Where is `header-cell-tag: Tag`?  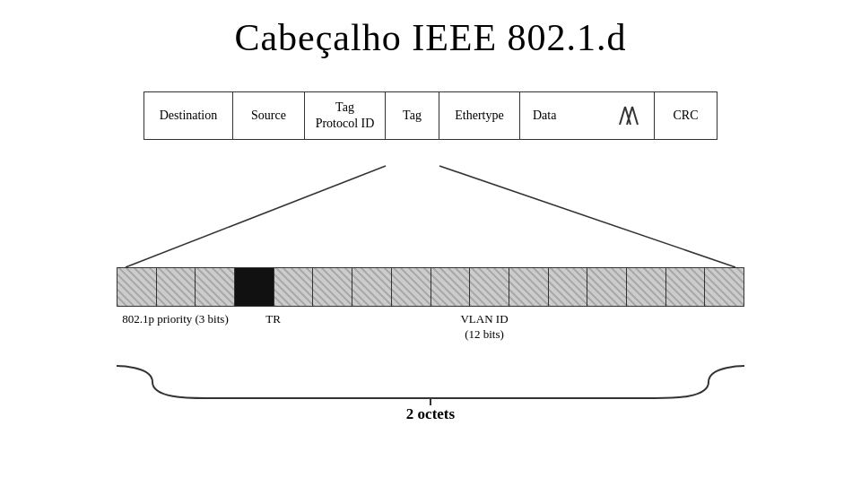 header-cell-tag: Tag is located at coordinates (413, 116).